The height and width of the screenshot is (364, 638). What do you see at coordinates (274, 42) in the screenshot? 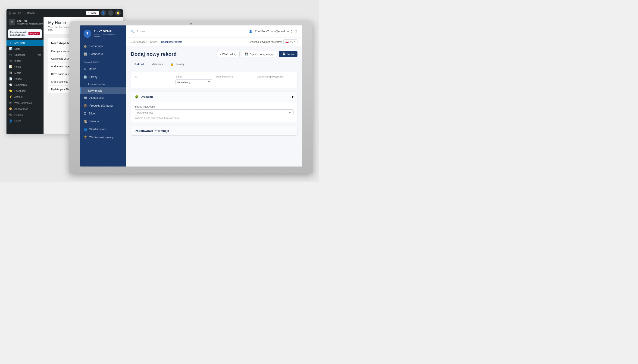
I see `cms-language-selector: Vwersja językowa rekordów: 🇵🇱 PL ▾` at bounding box center [274, 42].